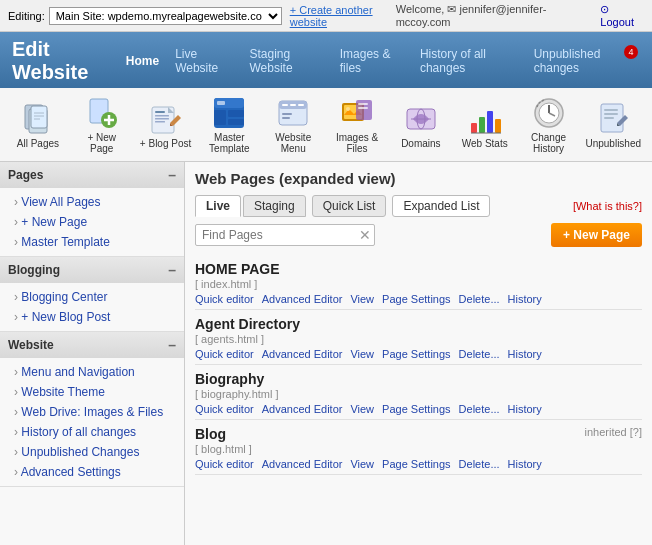  I want to click on toolbar-new-page: + New Page, so click(102, 124).